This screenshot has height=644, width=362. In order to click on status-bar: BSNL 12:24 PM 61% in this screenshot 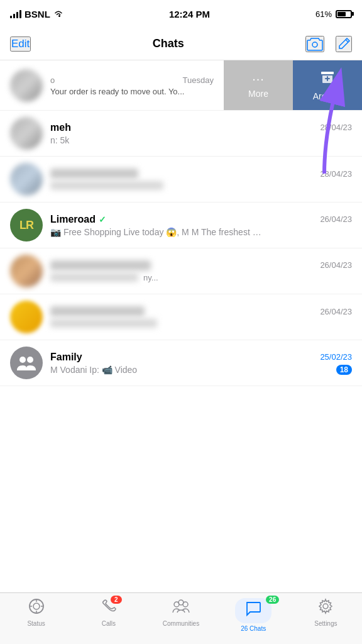, I will do `click(181, 14)`.